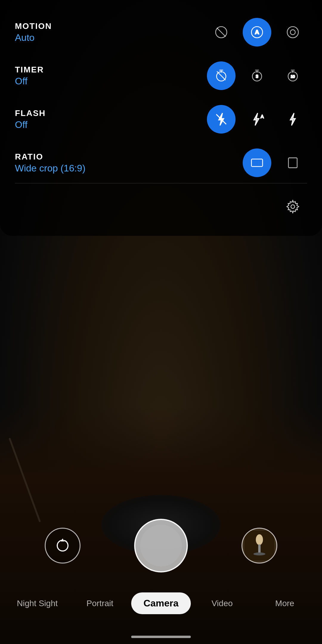 The image size is (322, 644). What do you see at coordinates (257, 163) in the screenshot?
I see `ratio-16-9-icon` at bounding box center [257, 163].